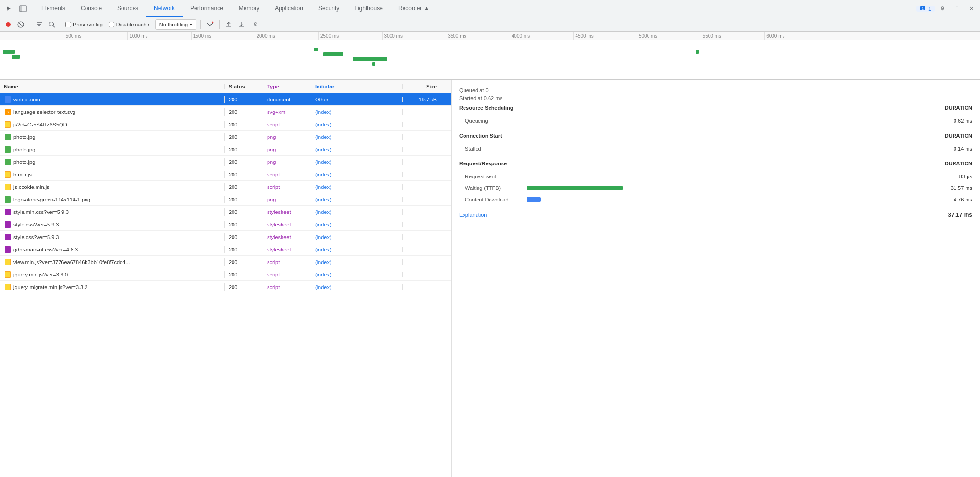  What do you see at coordinates (244, 112) in the screenshot?
I see `row-status-1: 200` at bounding box center [244, 112].